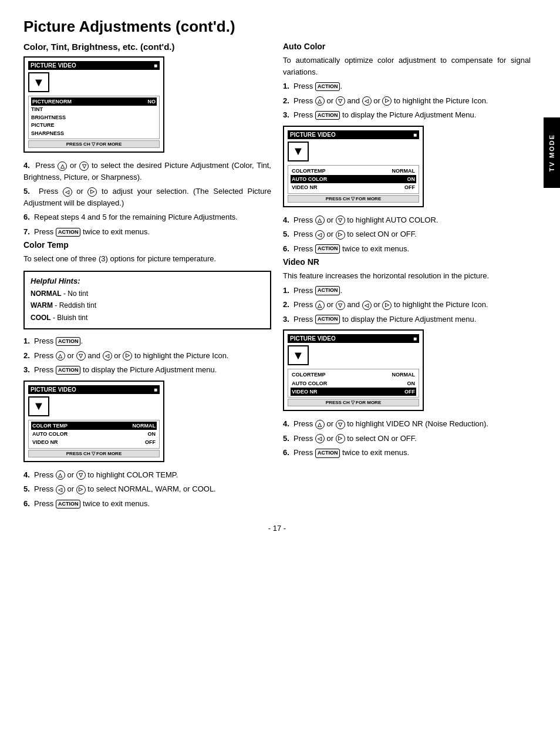 Image resolution: width=560 pixels, height=744 pixels. I want to click on ac-row2: AUTO COLOR ON, so click(353, 179).